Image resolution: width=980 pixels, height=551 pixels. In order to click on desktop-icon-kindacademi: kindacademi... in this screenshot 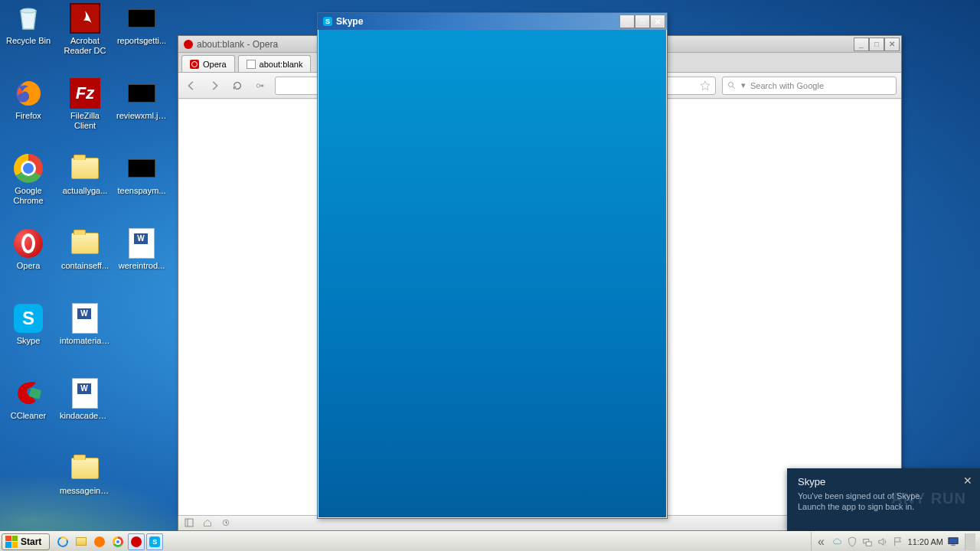, I will do `click(85, 399)`.